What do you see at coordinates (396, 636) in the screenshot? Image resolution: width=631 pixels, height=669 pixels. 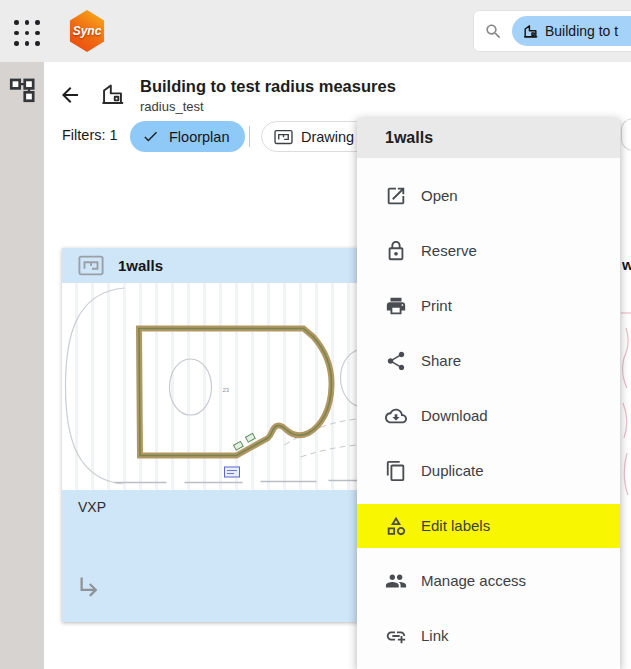 I see `add-link-icon` at bounding box center [396, 636].